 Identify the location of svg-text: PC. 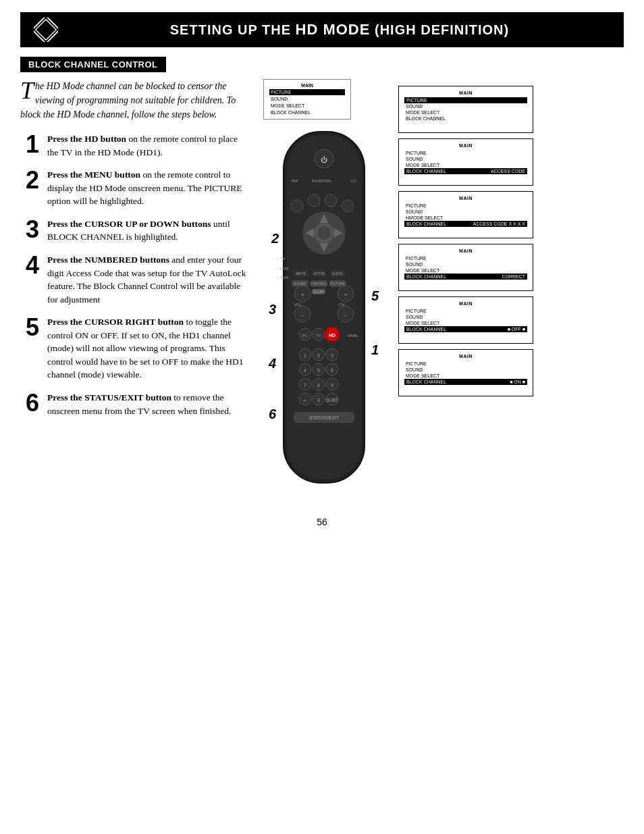
(305, 336).